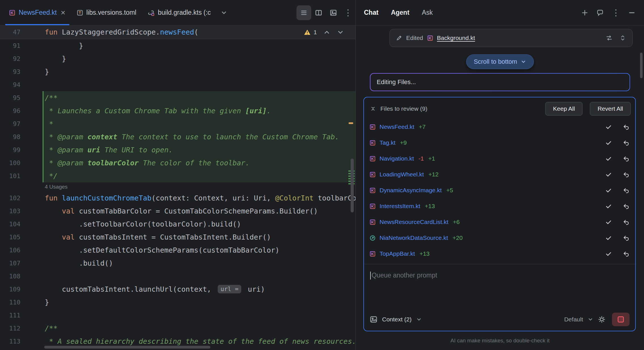 Image resolution: width=644 pixels, height=350 pixels. Describe the element at coordinates (499, 143) in the screenshot. I see `file-review-row: Tag.kt +9` at that location.